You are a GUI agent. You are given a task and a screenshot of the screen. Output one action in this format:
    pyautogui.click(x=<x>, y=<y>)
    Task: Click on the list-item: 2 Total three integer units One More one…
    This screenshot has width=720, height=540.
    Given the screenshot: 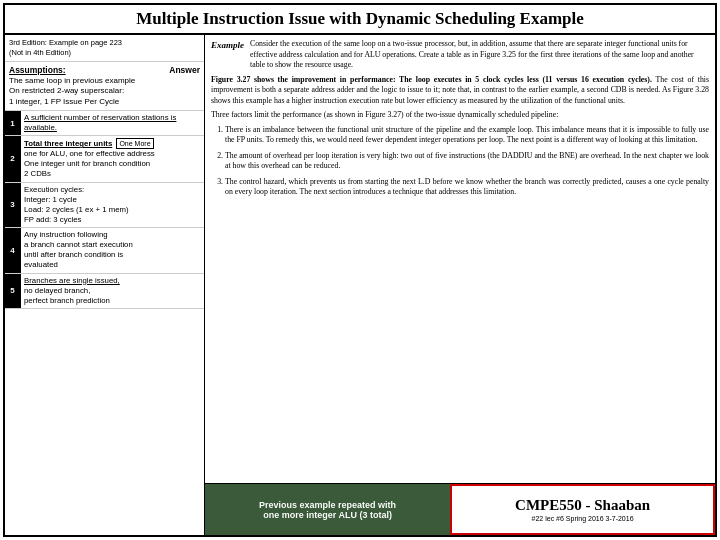 What is the action you would take?
    pyautogui.click(x=104, y=159)
    